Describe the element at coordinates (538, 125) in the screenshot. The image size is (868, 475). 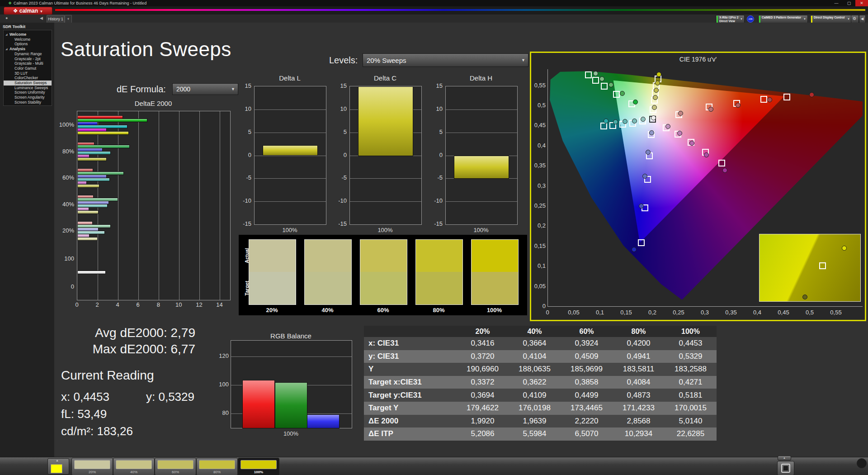
I see `cie-y-tick: 0,45` at that location.